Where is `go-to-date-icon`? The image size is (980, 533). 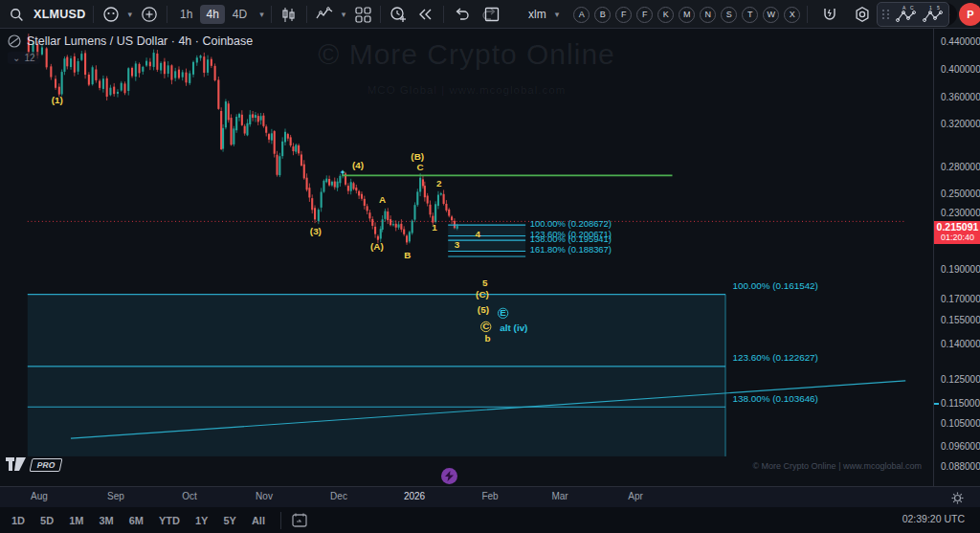 go-to-date-icon is located at coordinates (300, 521).